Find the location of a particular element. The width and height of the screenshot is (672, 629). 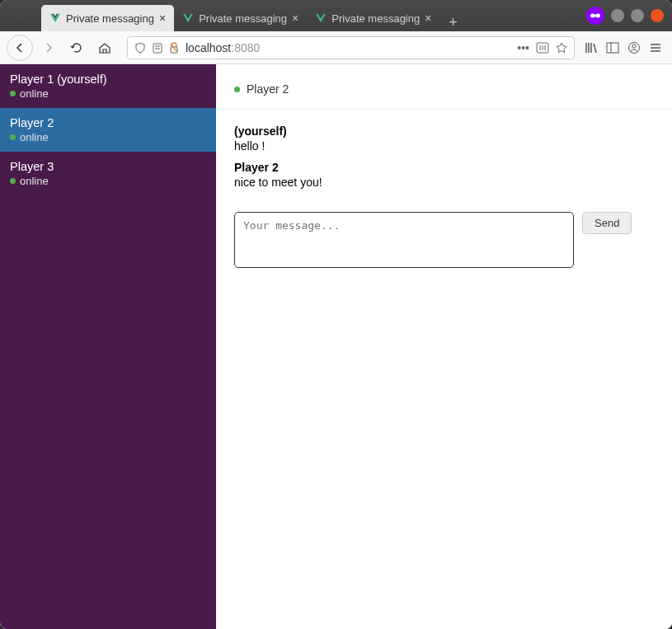

tab-strip: Private messaging × Private messaging × … is located at coordinates (310, 16).